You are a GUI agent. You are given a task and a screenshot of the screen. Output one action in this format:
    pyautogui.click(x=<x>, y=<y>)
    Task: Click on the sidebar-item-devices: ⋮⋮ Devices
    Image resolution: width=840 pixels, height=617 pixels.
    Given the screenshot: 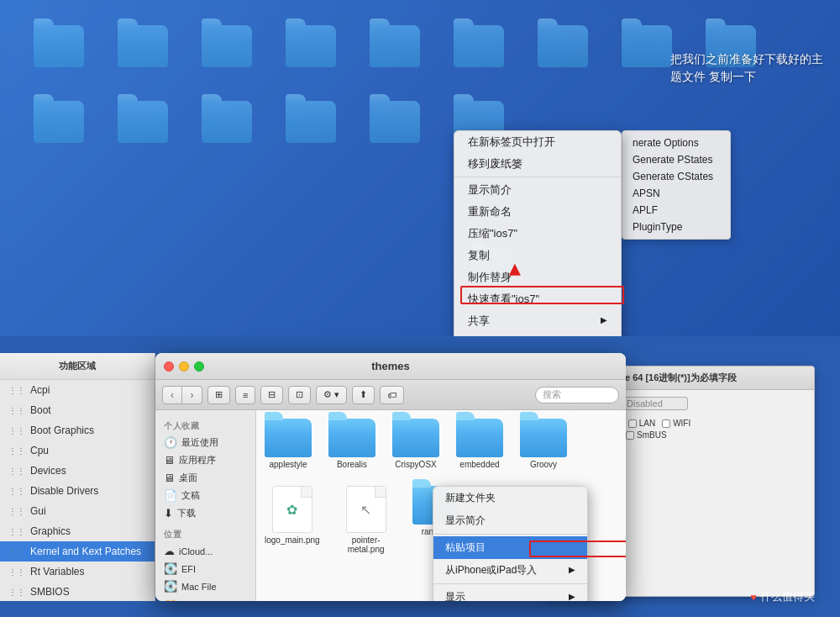 What is the action you would take?
    pyautogui.click(x=77, y=471)
    